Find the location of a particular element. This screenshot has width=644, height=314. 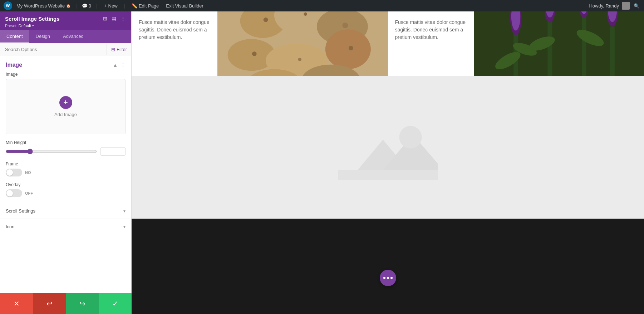

panel-header-icons: ⊞ ▤ ⋮ is located at coordinates (114, 19).